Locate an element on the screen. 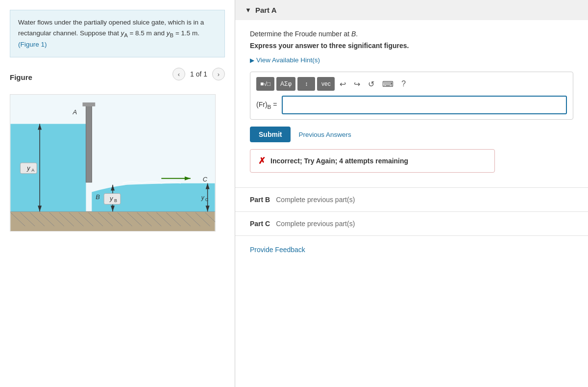  part-c-text: Complete previous part(s) is located at coordinates (316, 224).